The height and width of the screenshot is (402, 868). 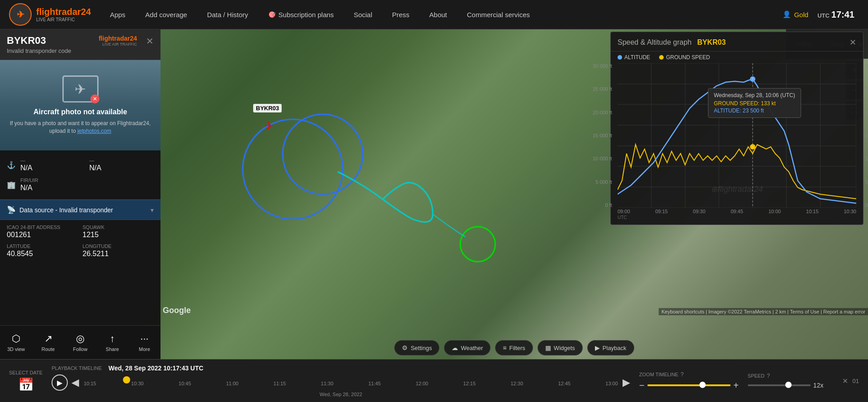 What do you see at coordinates (52, 160) in the screenshot?
I see `nav-label1: —` at bounding box center [52, 160].